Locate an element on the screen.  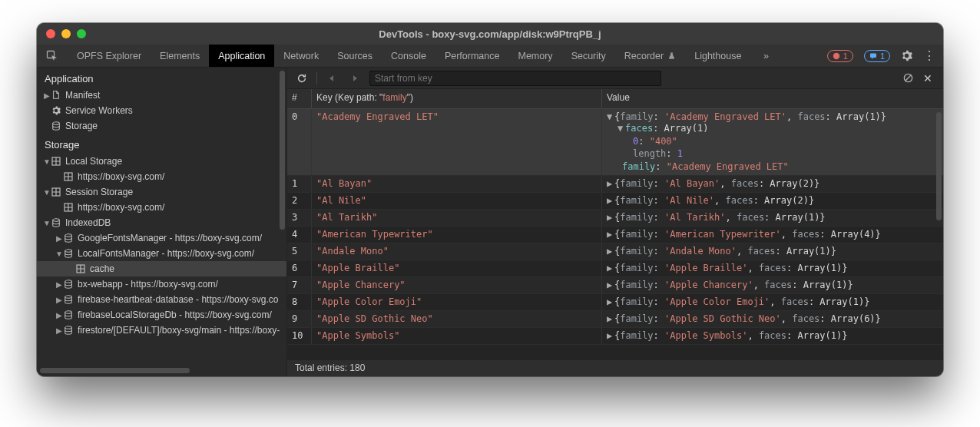
tab-memory: Memory is located at coordinates (535, 55).